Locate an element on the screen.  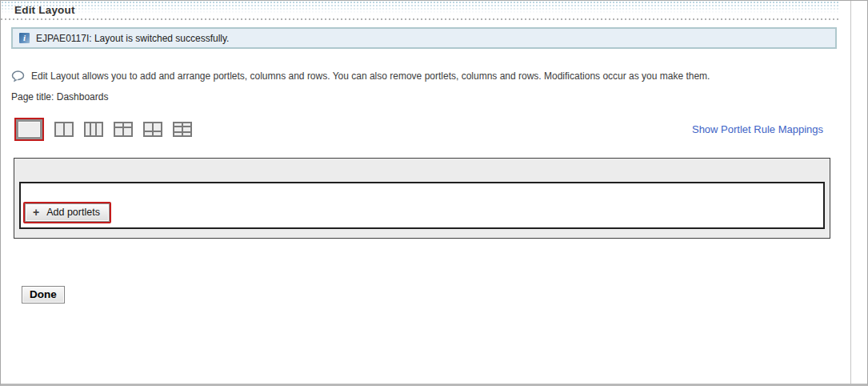
layout-option-header-two-columns-footer-icon is located at coordinates (182, 130).